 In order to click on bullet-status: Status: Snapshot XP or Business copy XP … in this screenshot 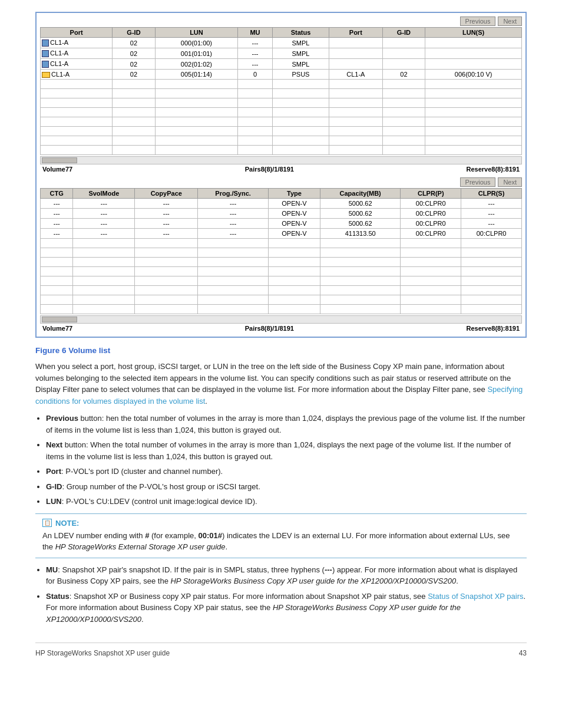, I will do `click(286, 608)`.